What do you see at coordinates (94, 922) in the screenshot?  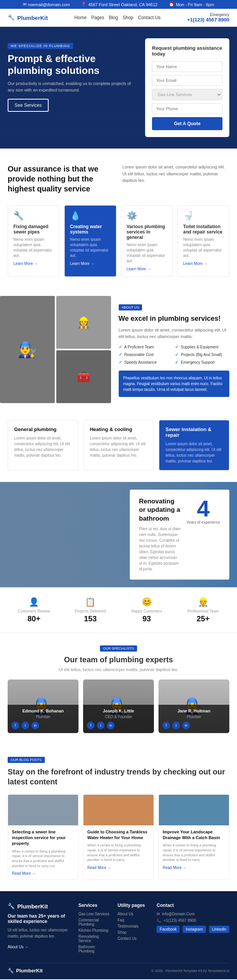 I see `footer-service-item-1: Commercial Plumbing` at bounding box center [94, 922].